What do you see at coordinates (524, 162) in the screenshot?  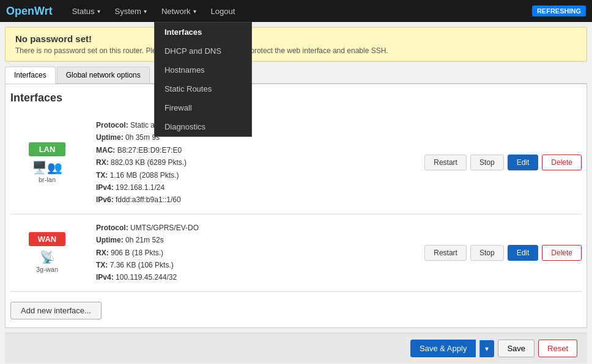 I see `lan-edit-button: Edit` at bounding box center [524, 162].